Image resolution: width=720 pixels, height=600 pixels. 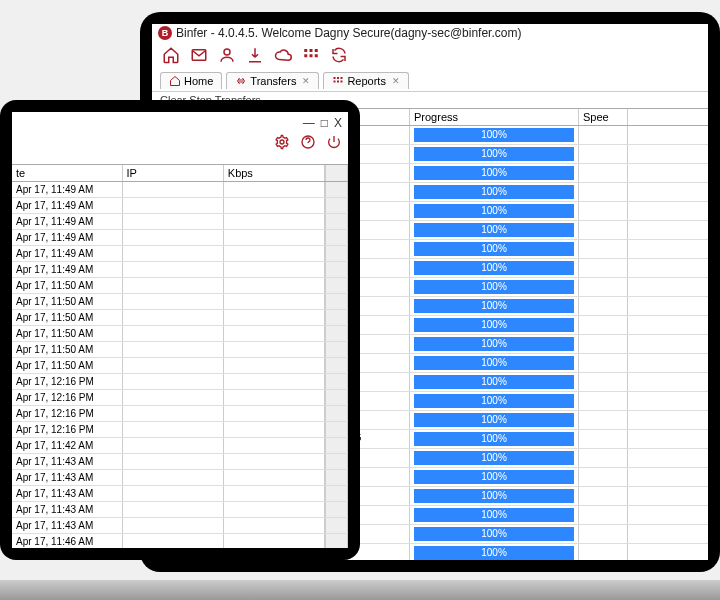 I want to click on mail-icon, so click(x=199, y=56).